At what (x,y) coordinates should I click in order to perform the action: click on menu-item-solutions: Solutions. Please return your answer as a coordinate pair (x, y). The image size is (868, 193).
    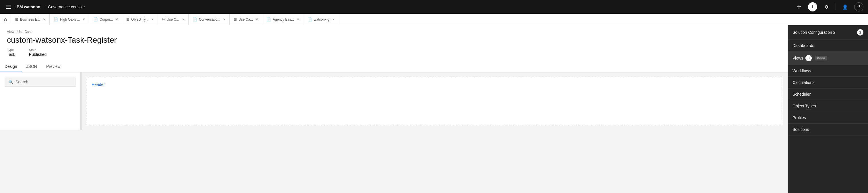
    Looking at the image, I should click on (828, 127).